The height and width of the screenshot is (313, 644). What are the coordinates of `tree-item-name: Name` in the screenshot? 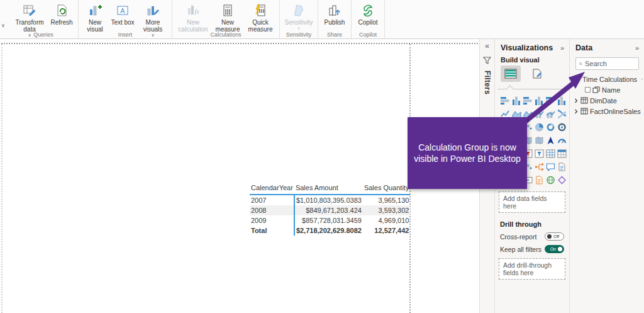 It's located at (607, 89).